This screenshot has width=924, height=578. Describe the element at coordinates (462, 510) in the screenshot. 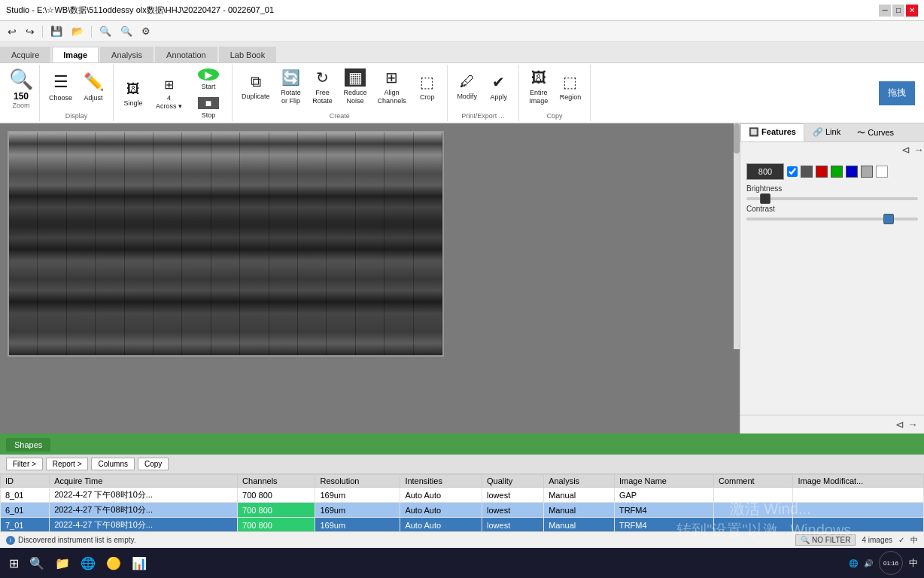

I see `table-body: 8_012022-4-27 下午08时10分...700 800169umAut…` at that location.